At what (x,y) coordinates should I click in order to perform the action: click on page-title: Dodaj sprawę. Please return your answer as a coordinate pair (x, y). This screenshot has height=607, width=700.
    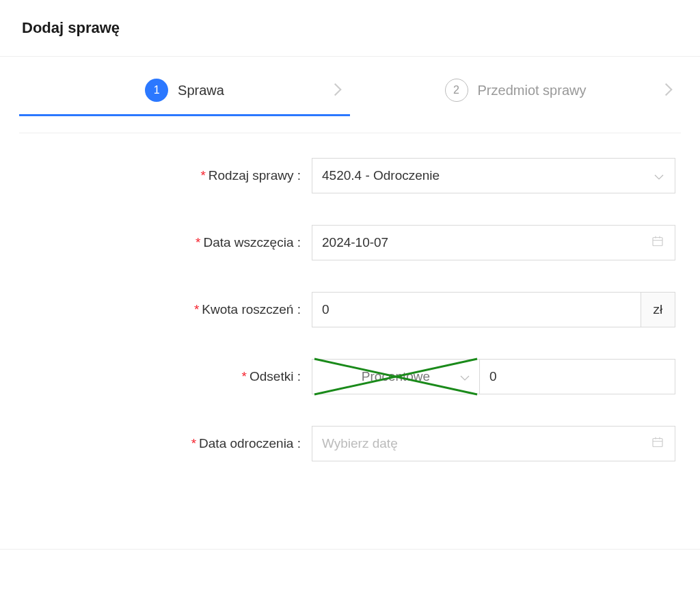
    Looking at the image, I should click on (350, 29).